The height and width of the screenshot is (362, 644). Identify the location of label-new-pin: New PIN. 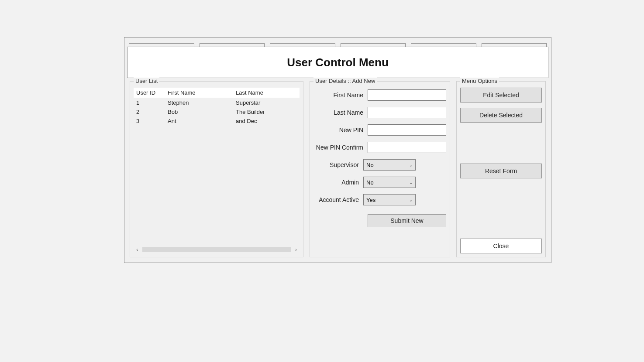
(351, 130).